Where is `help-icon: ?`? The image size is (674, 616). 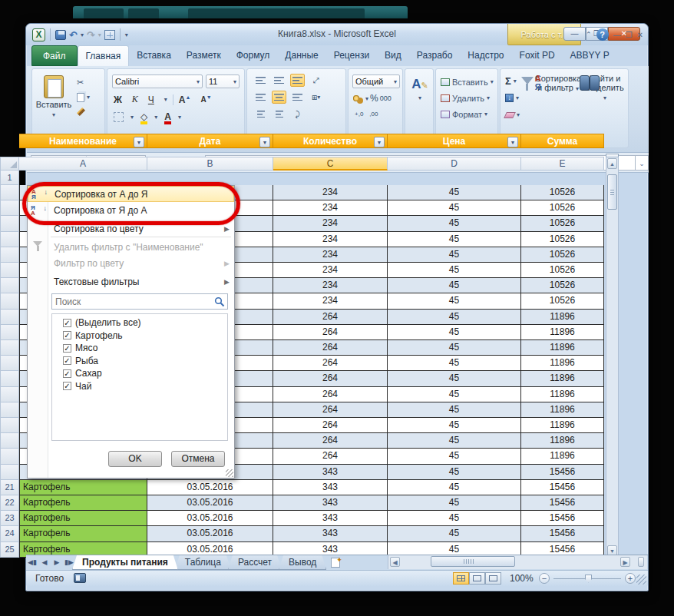
help-icon: ? is located at coordinates (603, 35).